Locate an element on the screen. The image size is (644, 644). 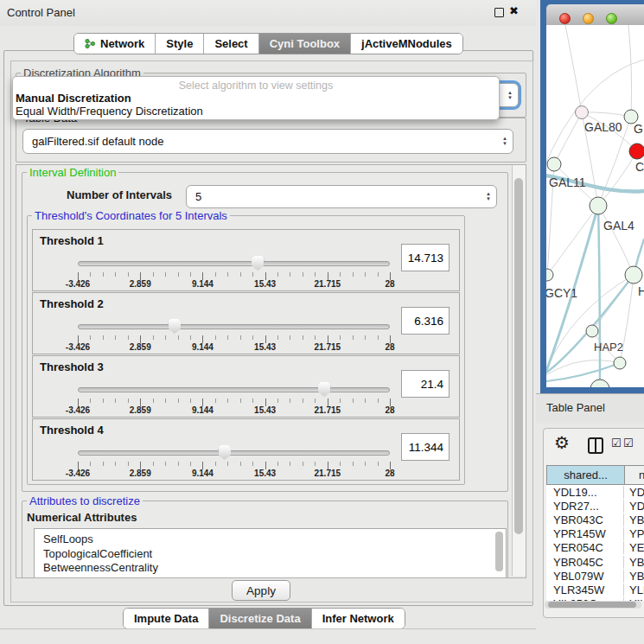
list-item: TopologicalCoefficient is located at coordinates (270, 555).